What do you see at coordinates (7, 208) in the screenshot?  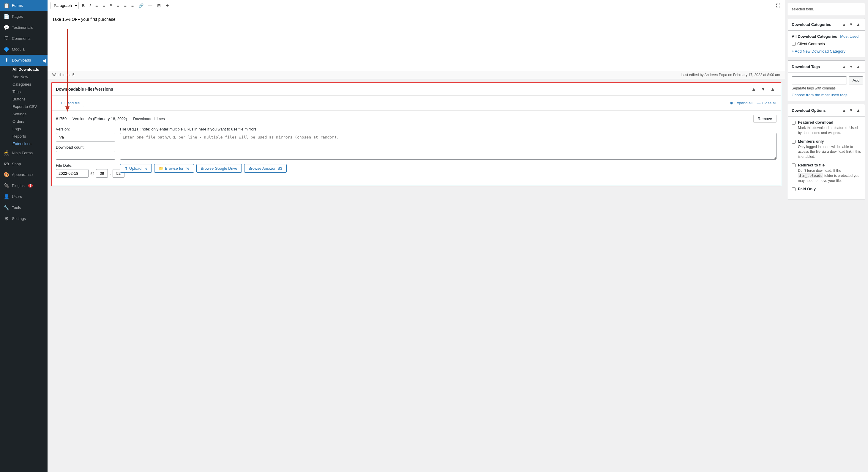 I see `tools-icon: 🔧` at bounding box center [7, 208].